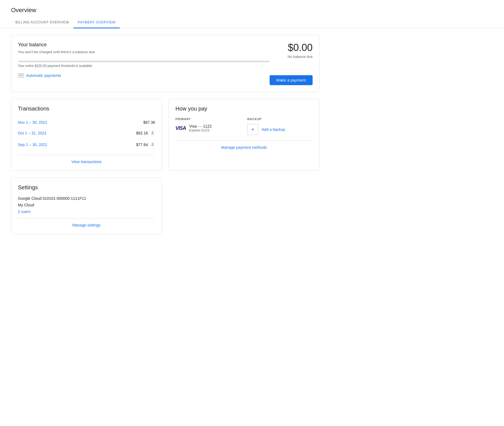  Describe the element at coordinates (86, 133) in the screenshot. I see `table-row: Oct 1 – 31, 2021 $92.18` at that location.